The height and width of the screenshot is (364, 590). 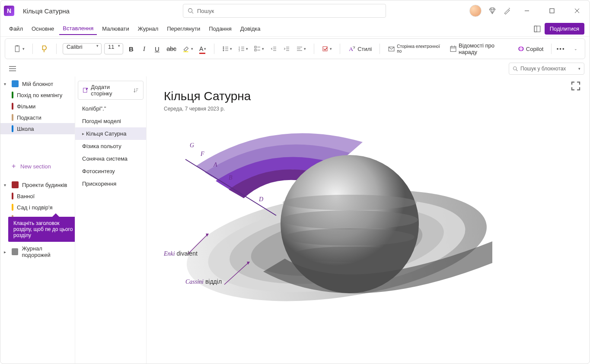 What do you see at coordinates (38, 220) in the screenshot?
I see `notebook-sidebar: ▾Мій блокнот Похід по кемпінгу Фільми По…` at bounding box center [38, 220].